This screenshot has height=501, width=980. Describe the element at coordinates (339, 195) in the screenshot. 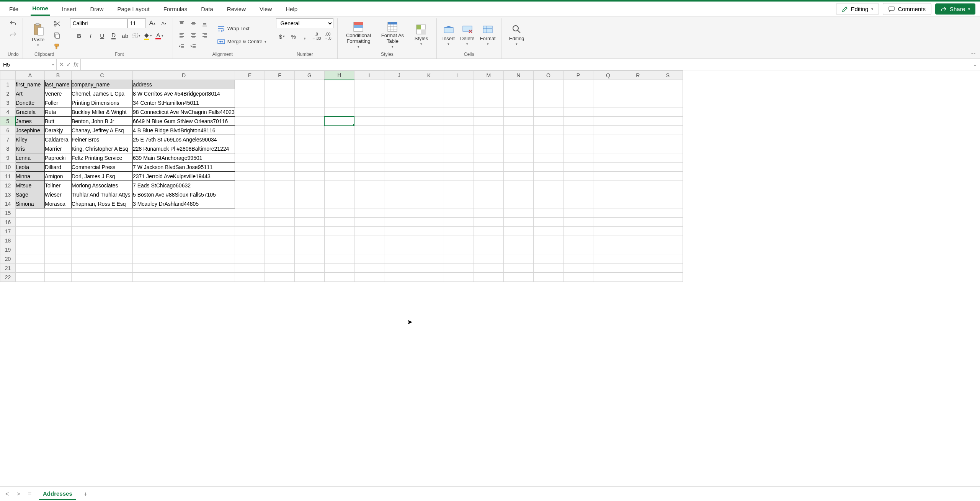

I see `cell-H13` at that location.